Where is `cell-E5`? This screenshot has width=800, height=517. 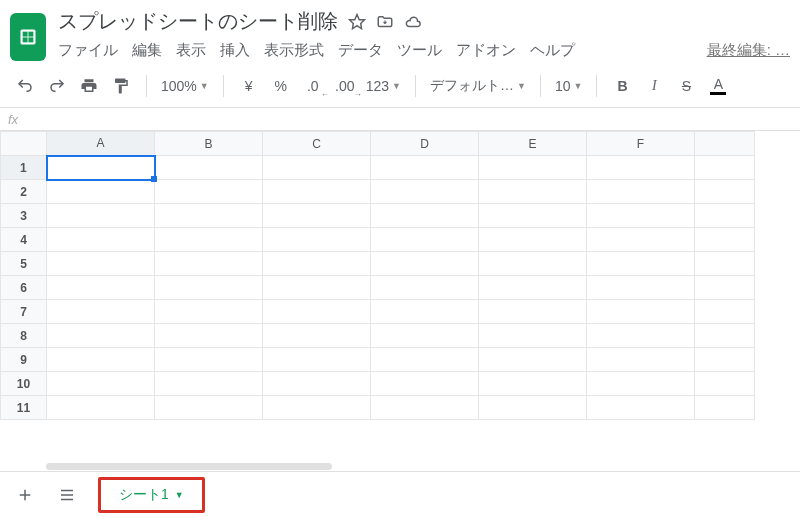
cell-E5 is located at coordinates (533, 264).